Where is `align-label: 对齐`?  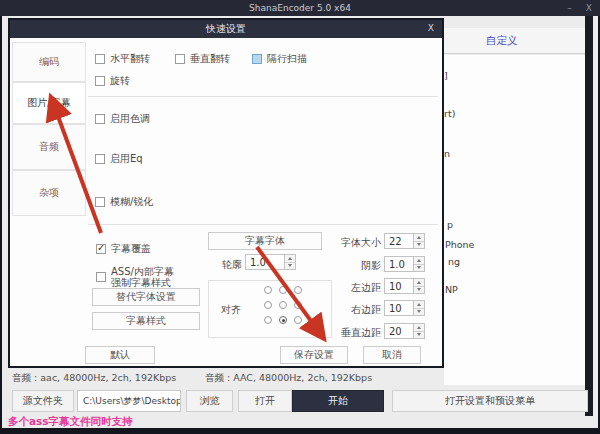 align-label: 对齐 is located at coordinates (231, 310).